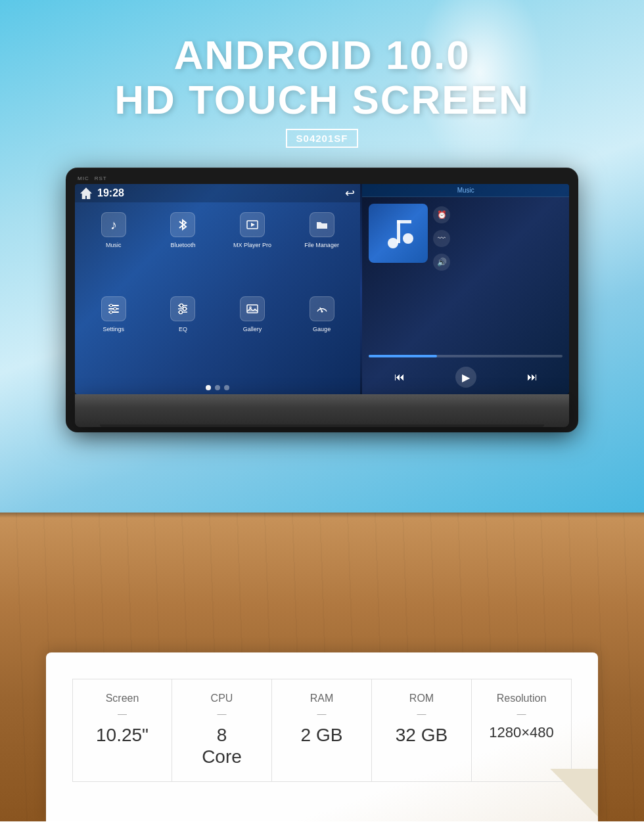  I want to click on equalizer-button: 〰, so click(442, 239).